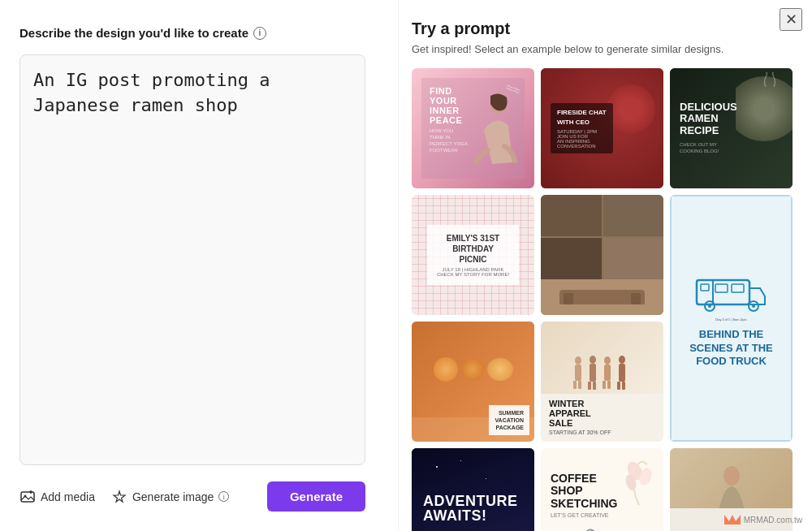 This screenshot has height=531, width=812. Describe the element at coordinates (603, 49) in the screenshot. I see `right-panel-subtitle: Get inspired! Select an example below to…` at that location.